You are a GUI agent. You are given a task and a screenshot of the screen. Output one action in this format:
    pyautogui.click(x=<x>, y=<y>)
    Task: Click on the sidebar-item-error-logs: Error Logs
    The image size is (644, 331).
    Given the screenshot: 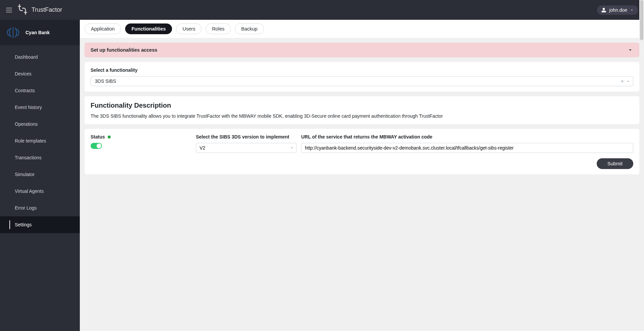 What is the action you would take?
    pyautogui.click(x=40, y=208)
    